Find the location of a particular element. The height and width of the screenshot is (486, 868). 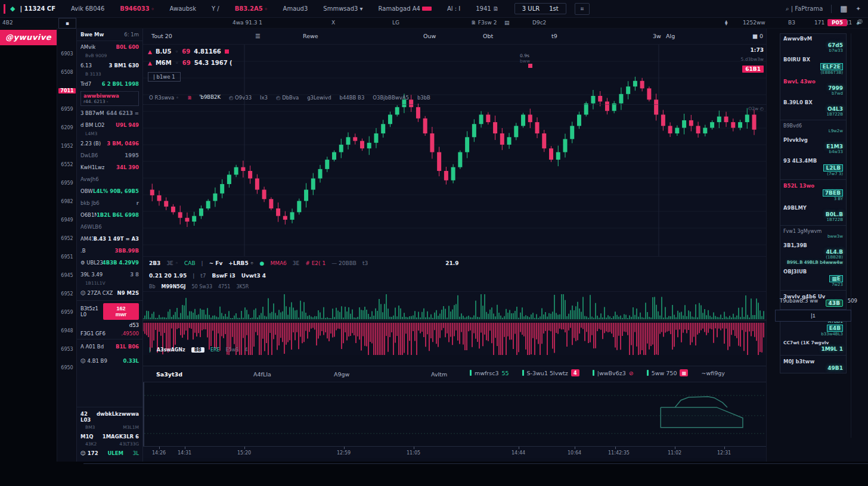

cluster-tab-3: 5ww 750▦ is located at coordinates (668, 373).